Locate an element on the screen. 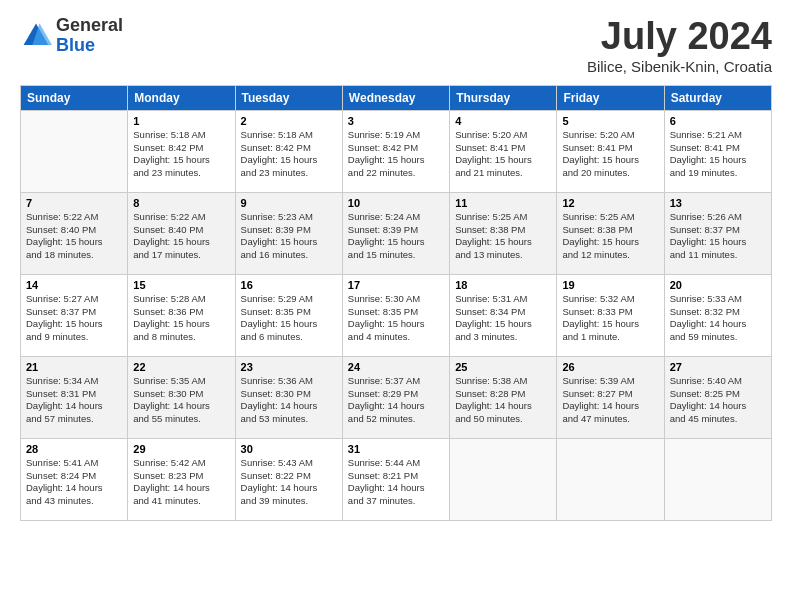 The height and width of the screenshot is (612, 792). header-row: Sunday Monday Tuesday Wednesday Thursday… is located at coordinates (396, 98).